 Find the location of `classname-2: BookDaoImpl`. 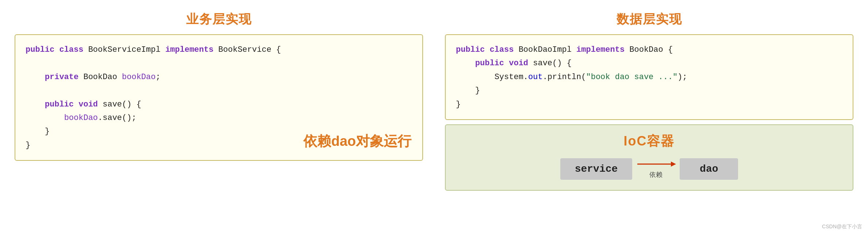

classname-2: BookDaoImpl is located at coordinates (548, 50).